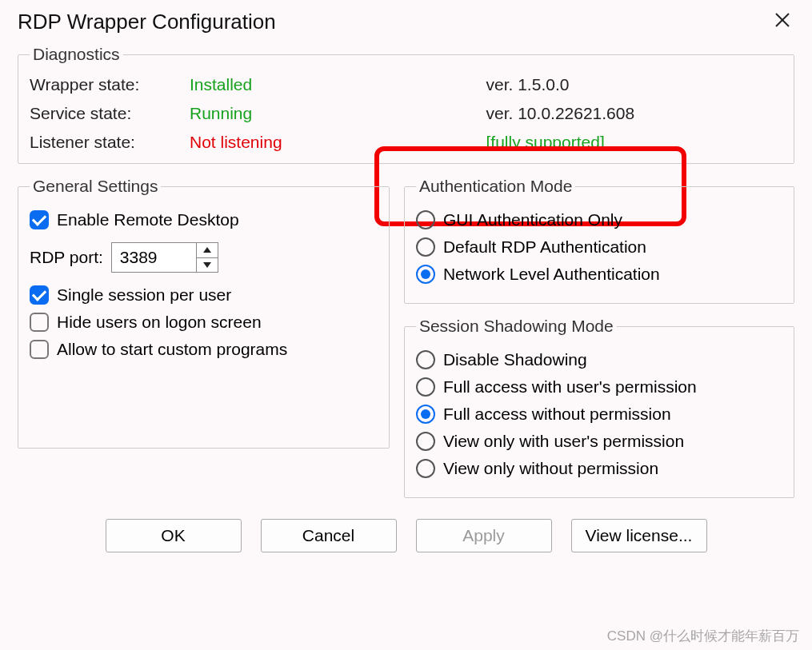 The height and width of the screenshot is (650, 812). What do you see at coordinates (517, 326) in the screenshot?
I see `shadow-legend: Session Shadowing Mode` at bounding box center [517, 326].